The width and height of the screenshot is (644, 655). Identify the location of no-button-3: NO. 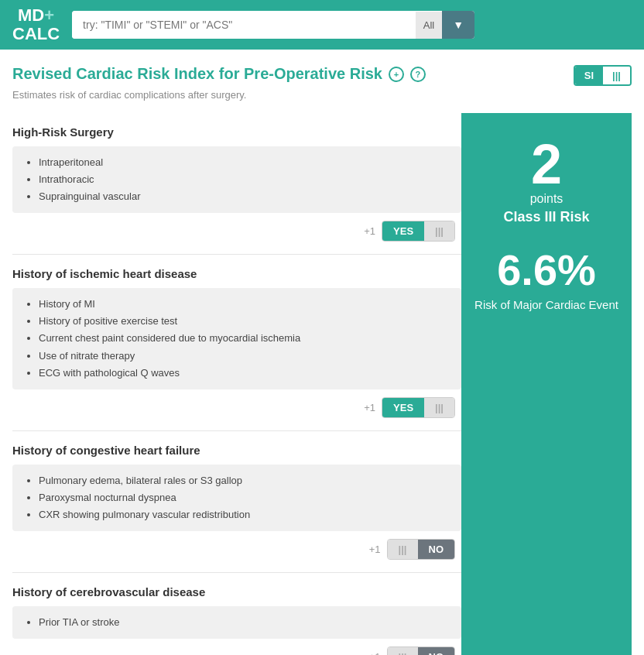
(437, 651).